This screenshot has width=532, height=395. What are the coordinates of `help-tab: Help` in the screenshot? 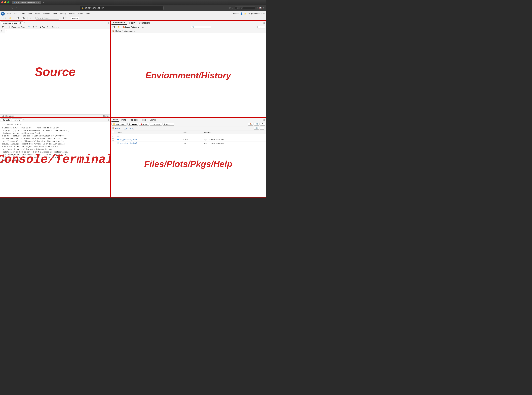 It's located at (144, 120).